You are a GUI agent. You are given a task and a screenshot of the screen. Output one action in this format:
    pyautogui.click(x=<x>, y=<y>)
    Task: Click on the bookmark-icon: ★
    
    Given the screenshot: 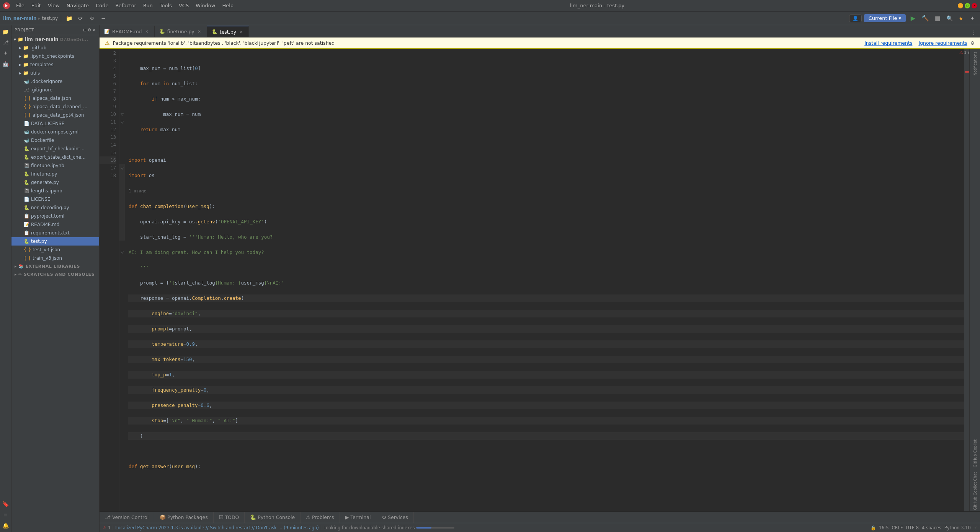 What is the action you would take?
    pyautogui.click(x=961, y=18)
    